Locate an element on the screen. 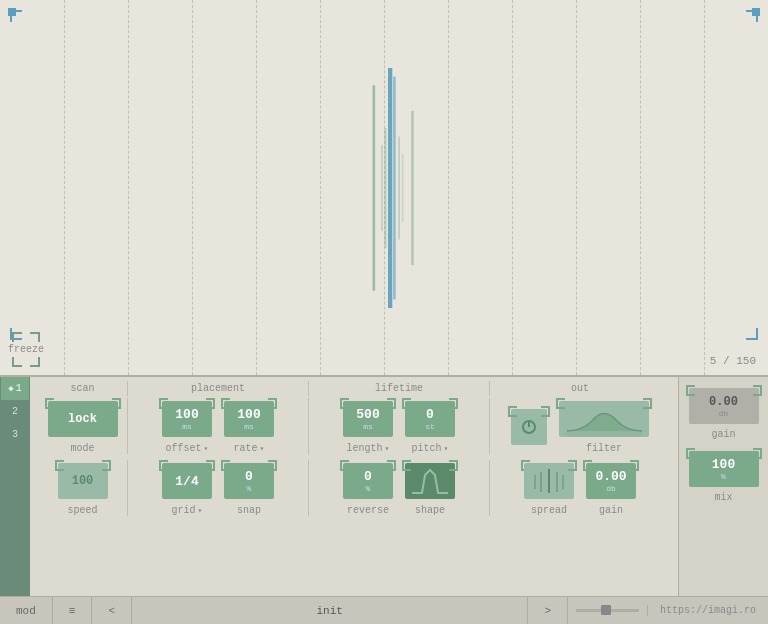  section-headers: scan placement lifetime out is located at coordinates (354, 390).